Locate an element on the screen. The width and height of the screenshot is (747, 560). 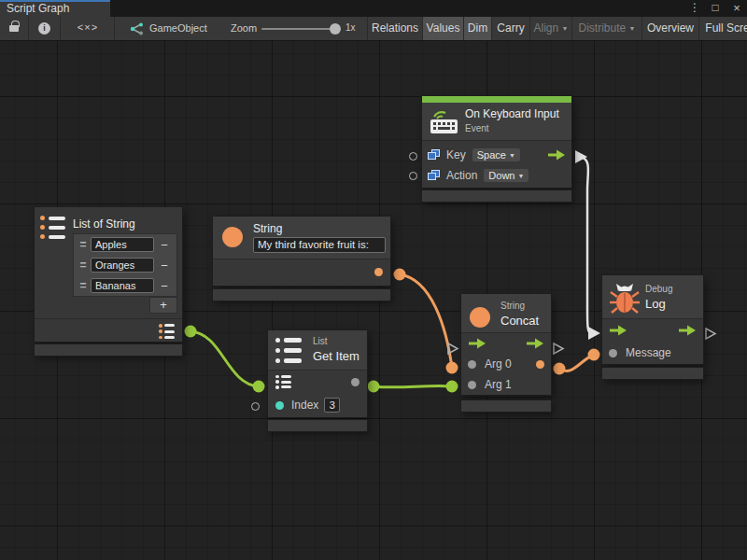
string-output-port is located at coordinates (379, 273).